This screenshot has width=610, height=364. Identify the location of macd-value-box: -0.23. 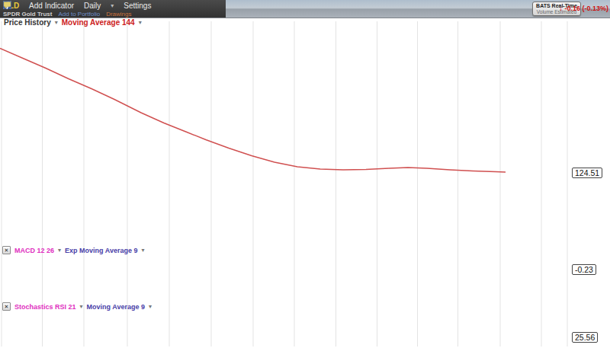
(584, 270).